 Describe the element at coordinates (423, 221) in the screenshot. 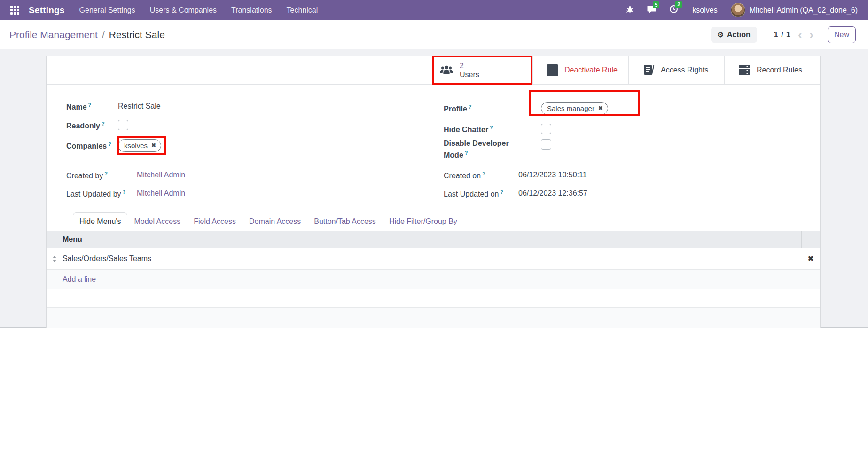

I see `tab-hide-filter-group-by: Hide Filter/Group By` at that location.